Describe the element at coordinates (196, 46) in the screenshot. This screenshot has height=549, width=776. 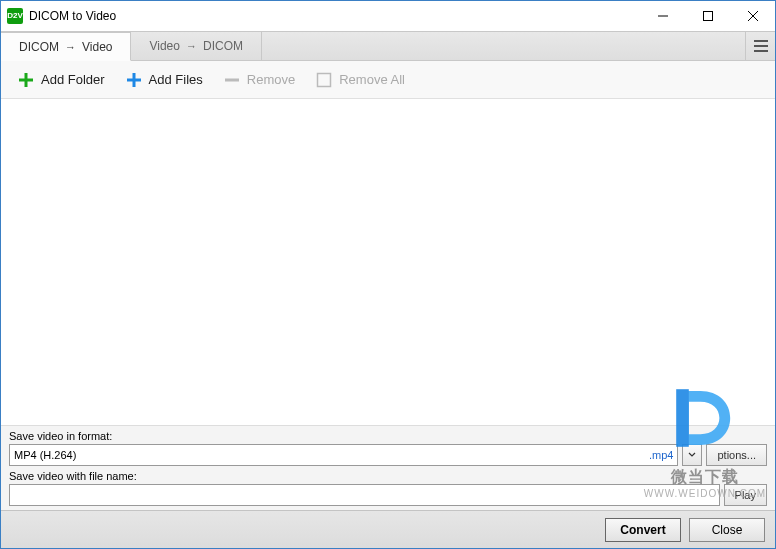
I see `tab-video-to-dicom: Video → DICOM` at that location.